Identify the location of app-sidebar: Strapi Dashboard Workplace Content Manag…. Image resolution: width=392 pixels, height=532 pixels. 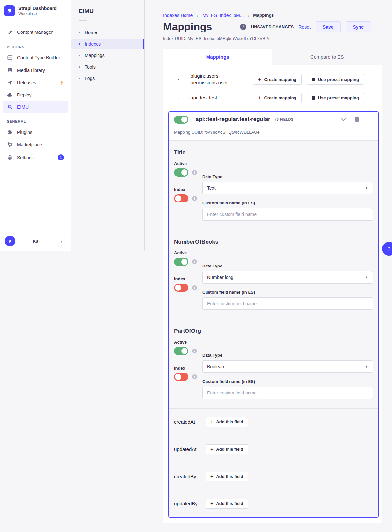
(35, 125).